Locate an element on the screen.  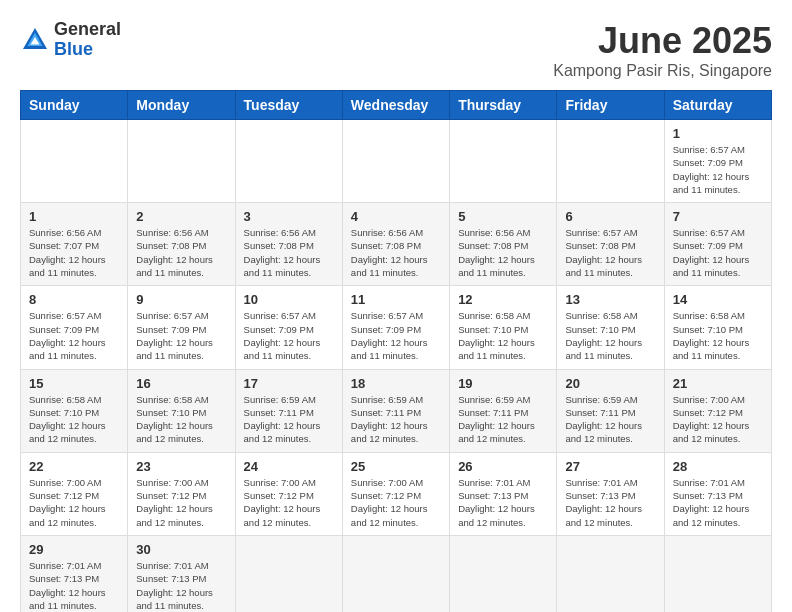
week-row-5: 22Sunrise: 7:00 AMSunset: 7:12 PMDayligh… is located at coordinates (396, 494).